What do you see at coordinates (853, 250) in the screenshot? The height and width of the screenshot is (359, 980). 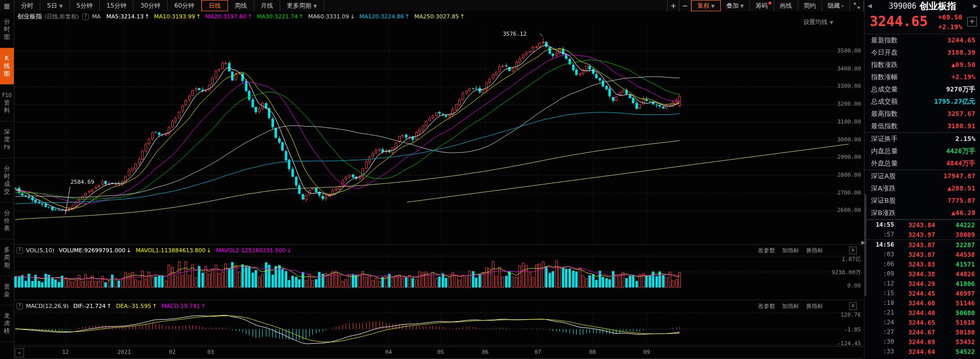 I see `close-volume-icon: ×` at bounding box center [853, 250].